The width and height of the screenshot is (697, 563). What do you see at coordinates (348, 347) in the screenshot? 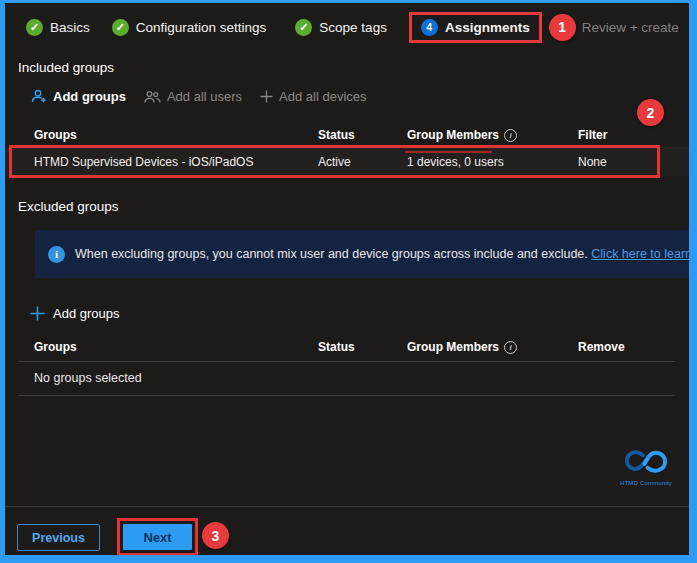
I see `excluded-table-header: Groups Status Group Membersi Remove` at bounding box center [348, 347].